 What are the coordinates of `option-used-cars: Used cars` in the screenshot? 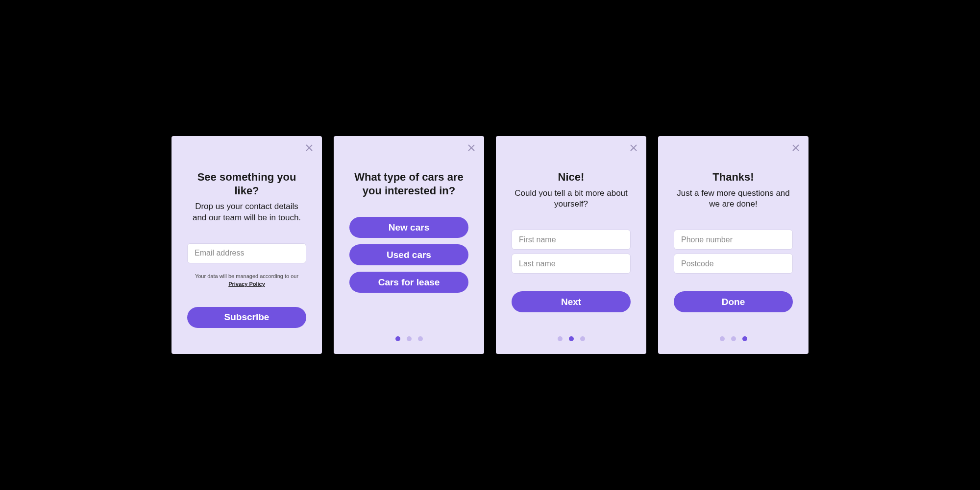 It's located at (409, 255).